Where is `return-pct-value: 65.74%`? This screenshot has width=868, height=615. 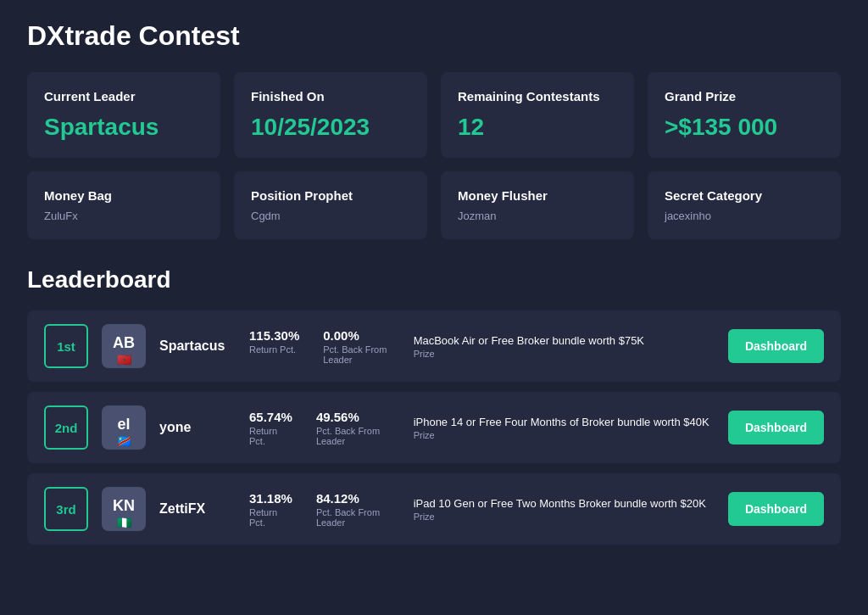 return-pct-value: 65.74% is located at coordinates (271, 417).